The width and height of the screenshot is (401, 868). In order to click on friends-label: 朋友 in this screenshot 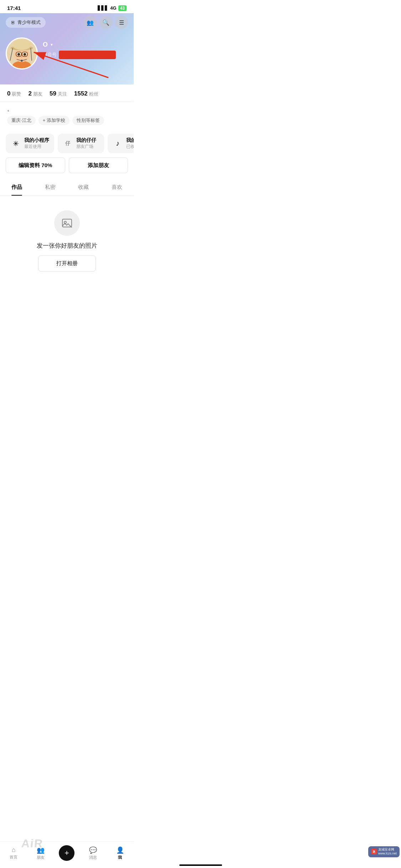, I will do `click(38, 94)`.